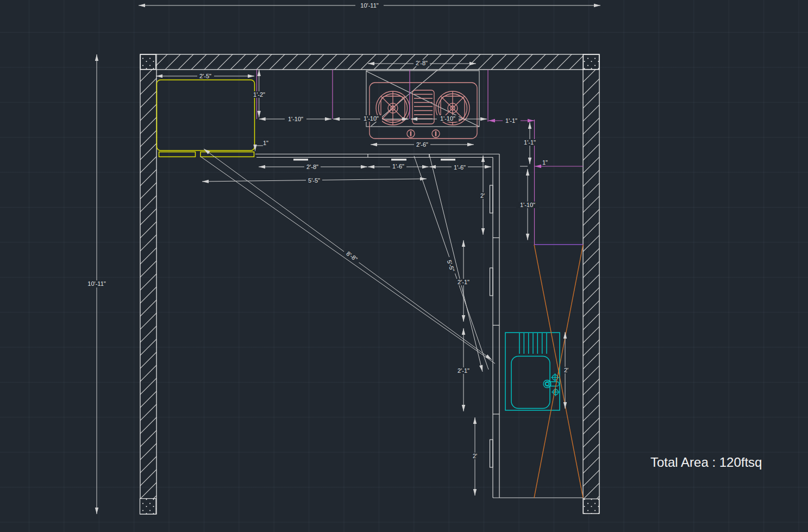 The height and width of the screenshot is (532, 808). I want to click on wall-right, so click(591, 284).